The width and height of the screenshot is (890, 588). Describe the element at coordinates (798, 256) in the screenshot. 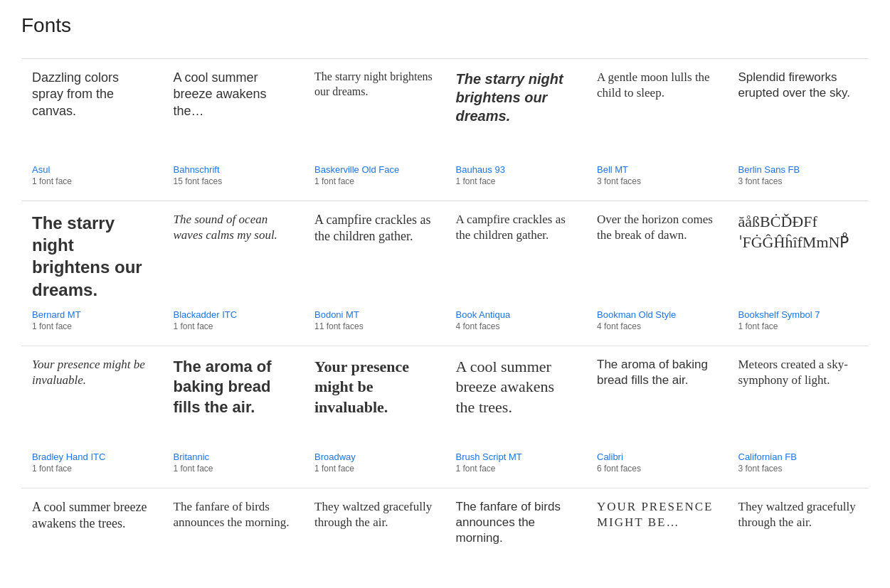

I see `font-sample: ăåßBĊĎÐFfˈFĠĜĤĥîfMmNP̊` at that location.